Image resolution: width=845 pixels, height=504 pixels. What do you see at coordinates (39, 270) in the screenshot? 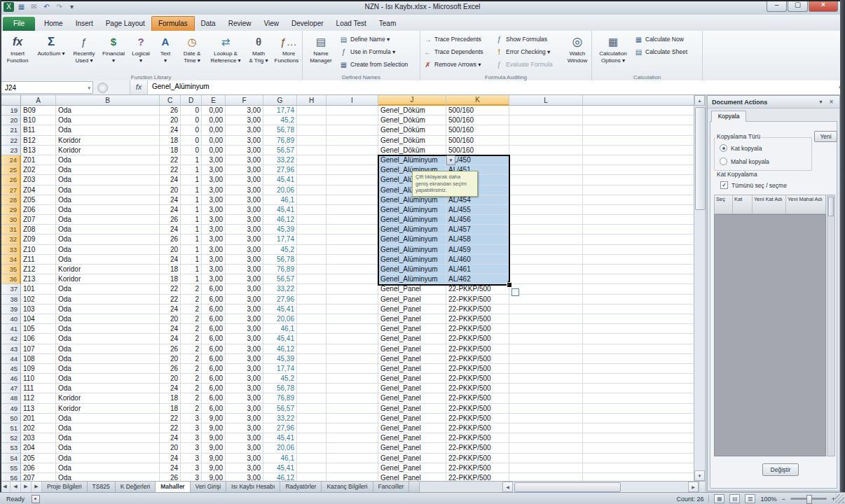
I see `cell-A35: Z12` at bounding box center [39, 270].